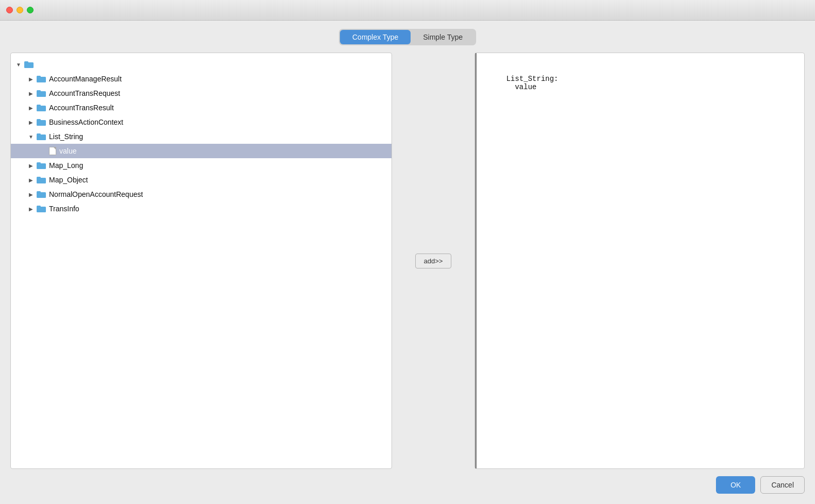 The height and width of the screenshot is (504, 815). What do you see at coordinates (201, 122) in the screenshot?
I see `tree-item-BusinessActionContext: BusinessActionContext` at bounding box center [201, 122].